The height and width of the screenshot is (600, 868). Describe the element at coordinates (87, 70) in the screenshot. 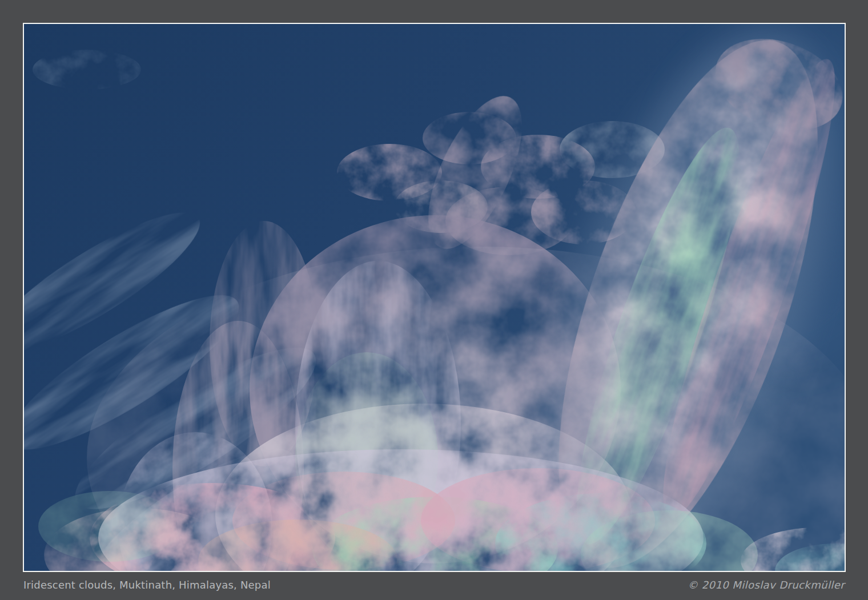

I see `cloud-wisp-topleft` at that location.